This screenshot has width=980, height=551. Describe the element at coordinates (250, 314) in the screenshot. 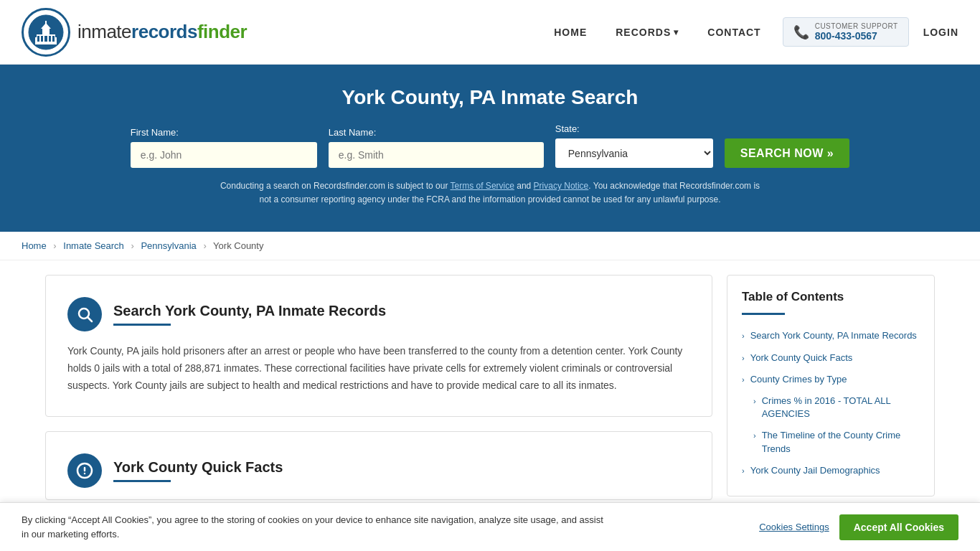

I see `section-title-wrap: Search York County, PA Inmate Records` at that location.